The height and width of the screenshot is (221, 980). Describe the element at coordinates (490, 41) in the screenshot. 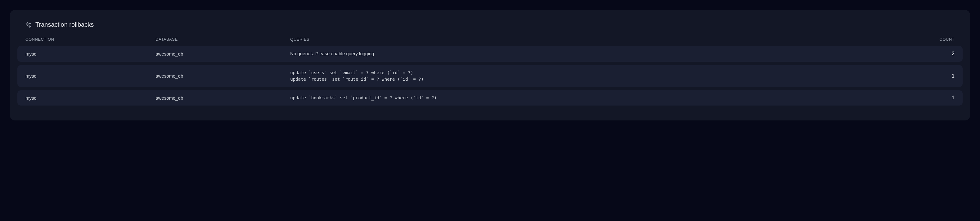

I see `table-header: CONNECTION DATABASE QUERIES COUNT` at that location.